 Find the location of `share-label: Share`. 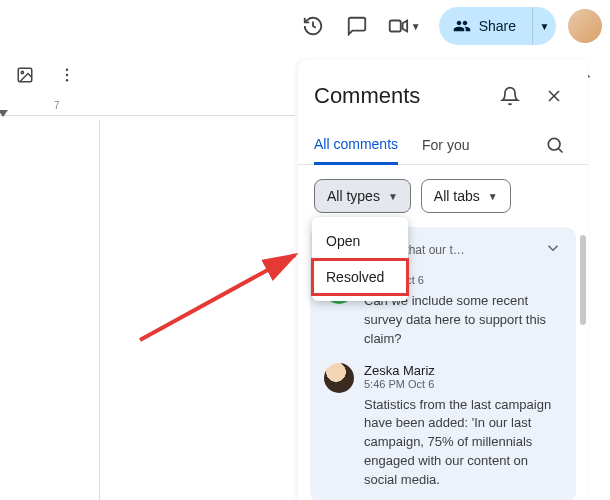

share-label: Share is located at coordinates (498, 26).